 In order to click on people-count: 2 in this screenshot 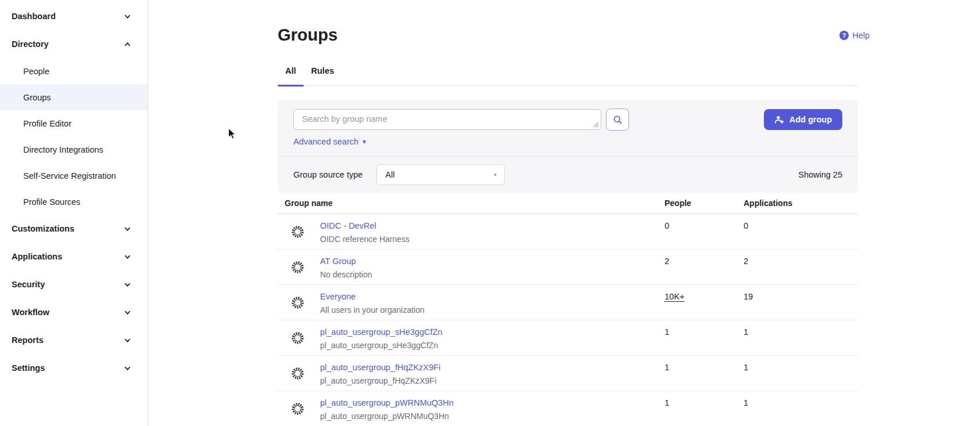, I will do `click(667, 261)`.